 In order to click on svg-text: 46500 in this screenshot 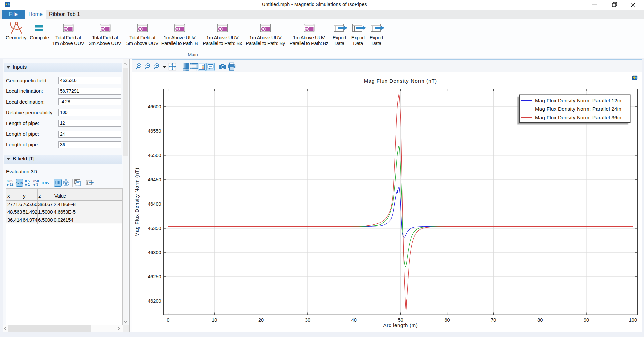, I will do `click(154, 155)`.